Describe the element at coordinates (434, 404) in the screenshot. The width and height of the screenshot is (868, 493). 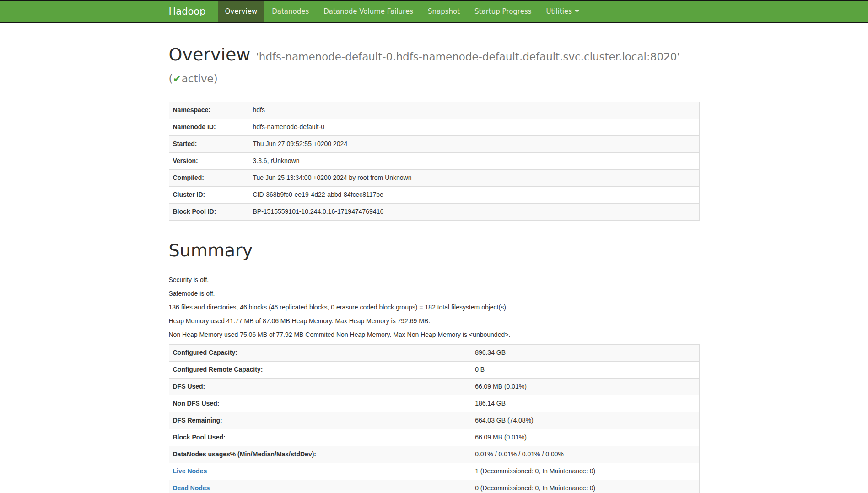
I see `table-row: Non DFS Used: 186.14 GB` at that location.